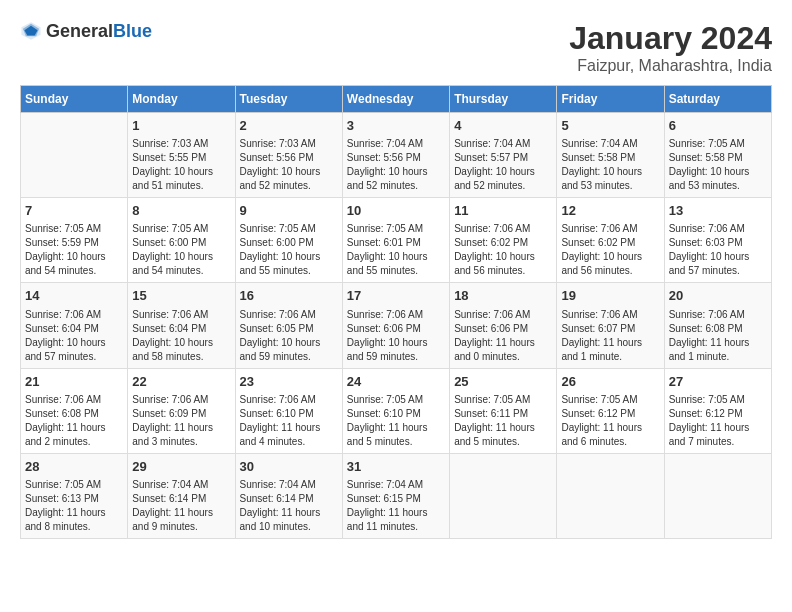 The height and width of the screenshot is (612, 792). What do you see at coordinates (288, 156) in the screenshot?
I see `calendar-cell: 2Sunrise: 7:03 AM Sunset: 5:56 PM Daylig…` at bounding box center [288, 156].